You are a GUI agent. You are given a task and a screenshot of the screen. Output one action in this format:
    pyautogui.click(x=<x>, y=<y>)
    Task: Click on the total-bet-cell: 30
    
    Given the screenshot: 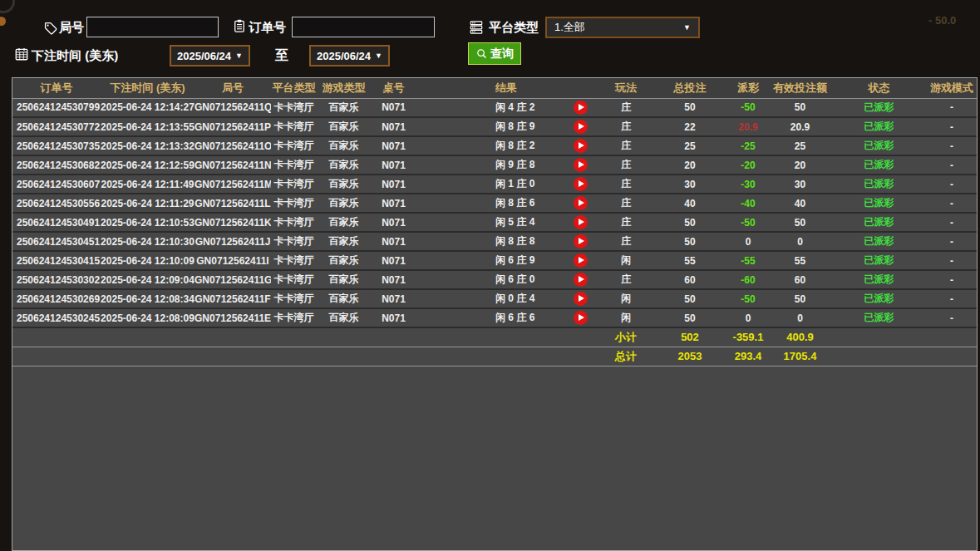 What is the action you would take?
    pyautogui.click(x=690, y=184)
    